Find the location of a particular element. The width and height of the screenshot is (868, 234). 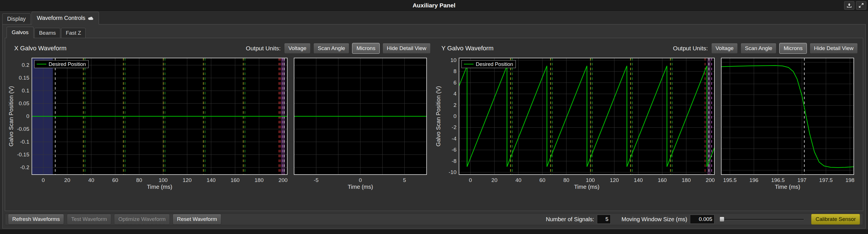

y-galvo-header: Y Galvo Waveform Output Units: Voltage S… is located at coordinates (646, 48).